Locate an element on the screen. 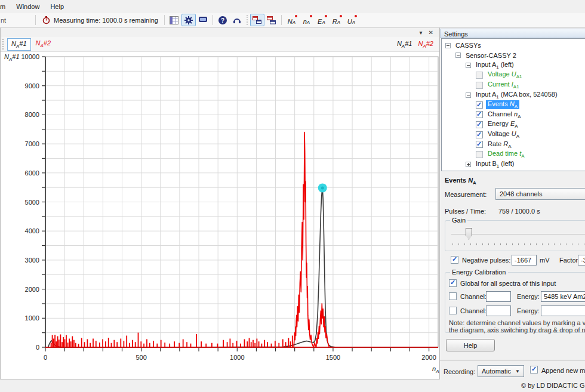 The image size is (585, 392). channel1-checkbox is located at coordinates (452, 296).